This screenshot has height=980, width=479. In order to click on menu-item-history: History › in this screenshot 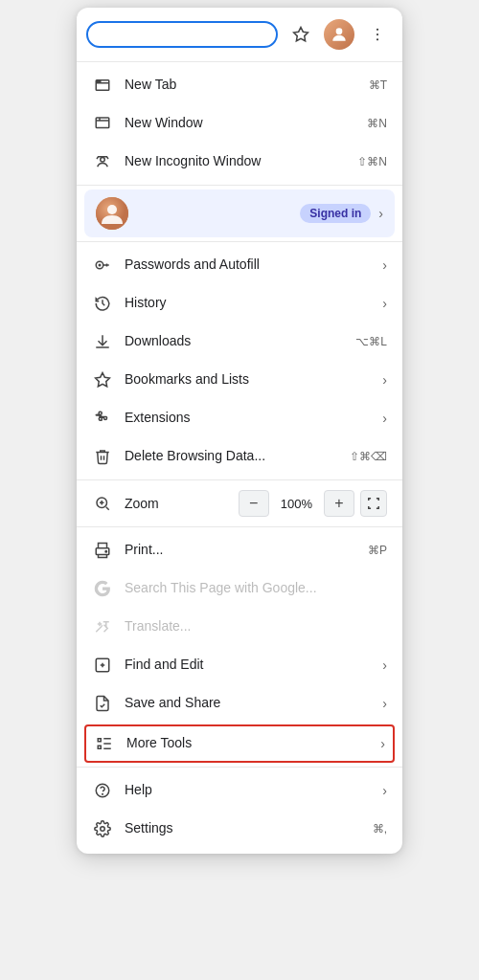, I will do `click(240, 303)`.